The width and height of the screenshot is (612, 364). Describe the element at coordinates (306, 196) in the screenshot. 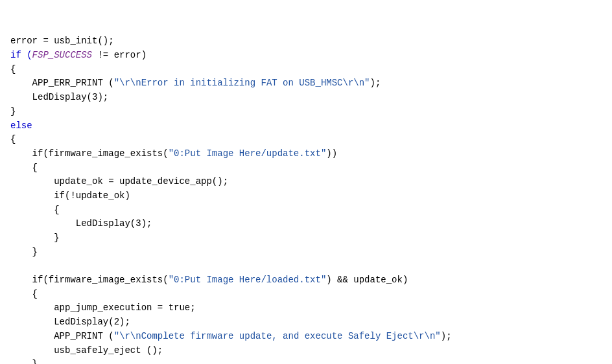

I see `code-line: if(!update_ok)` at that location.